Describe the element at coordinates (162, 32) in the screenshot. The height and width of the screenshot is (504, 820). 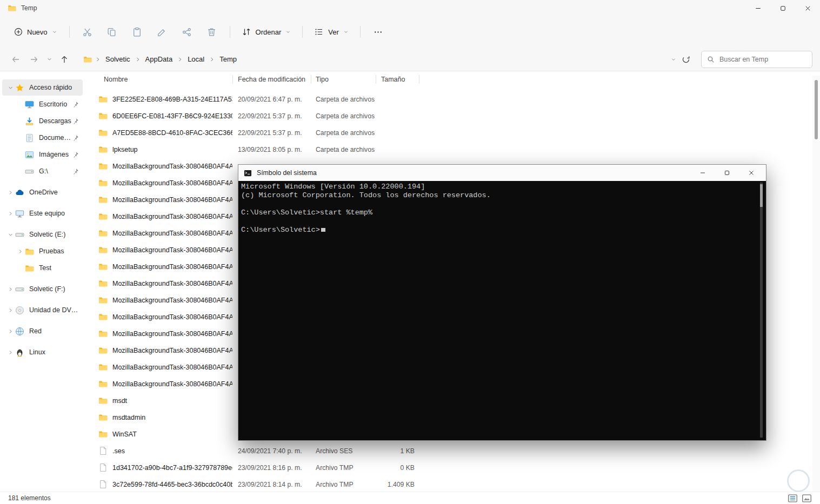
I see `rename-button` at that location.